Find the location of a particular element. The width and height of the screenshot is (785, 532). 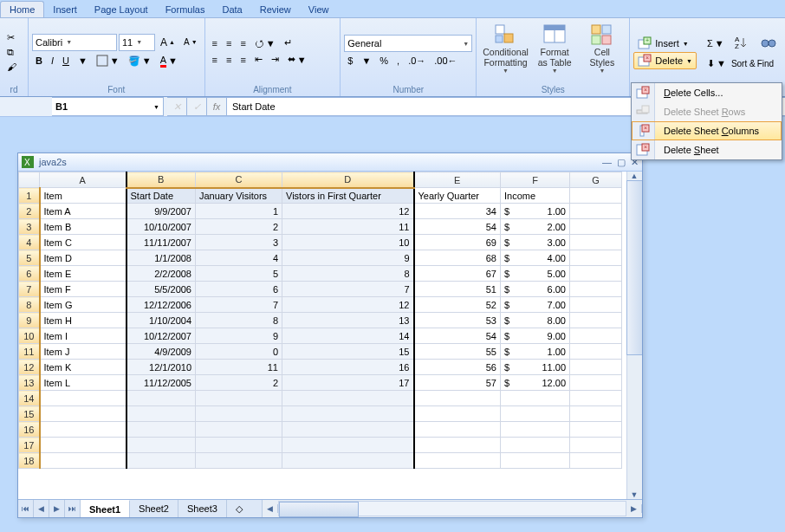

comma-button: , is located at coordinates (399, 61).